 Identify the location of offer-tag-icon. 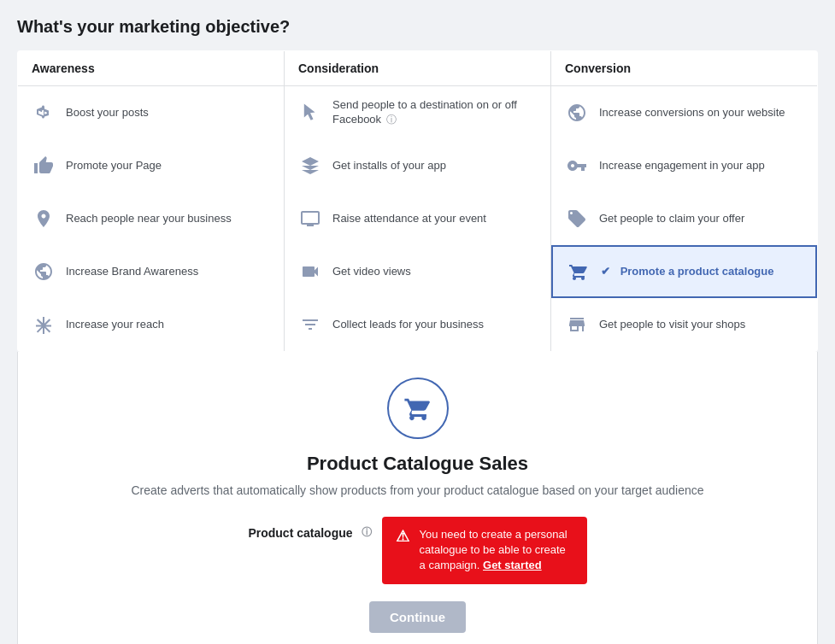
(577, 219).